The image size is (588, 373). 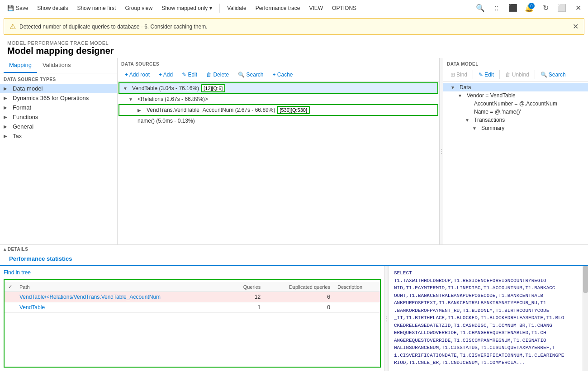 I want to click on dm-item-transactions: ▼ Transactions, so click(x=516, y=120).